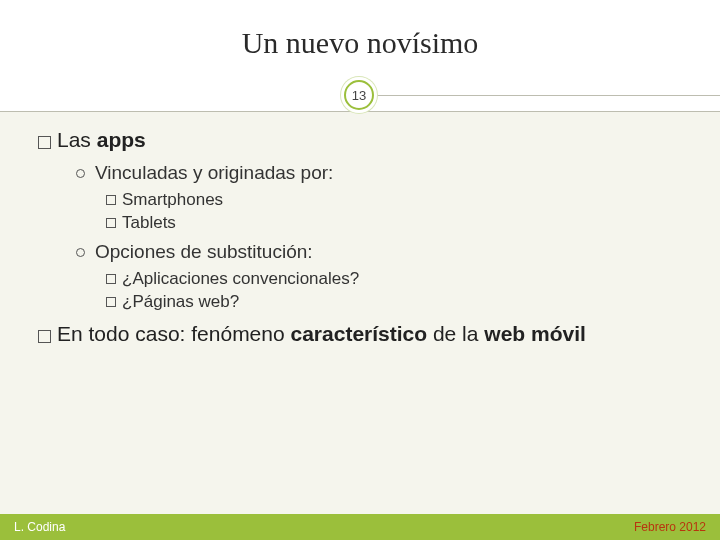 Image resolution: width=720 pixels, height=540 pixels. Describe the element at coordinates (379, 173) in the screenshot. I see `bullet-vinculadas: Vinculadas y originadas por:` at that location.